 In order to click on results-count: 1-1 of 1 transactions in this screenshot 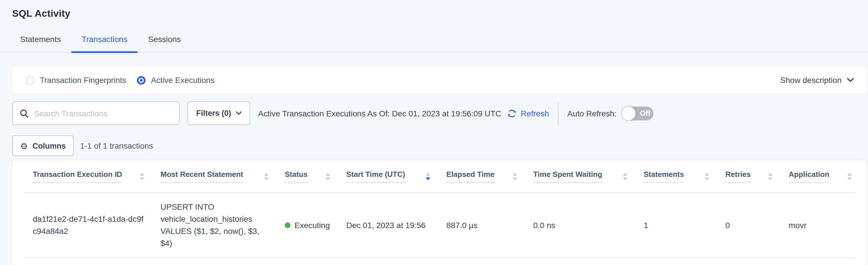, I will do `click(117, 146)`.